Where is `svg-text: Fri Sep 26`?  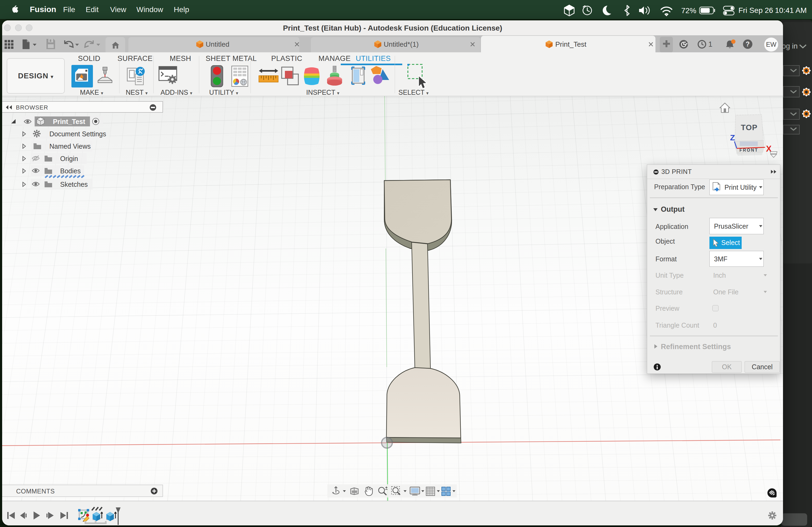 svg-text: Fri Sep 26 is located at coordinates (756, 10).